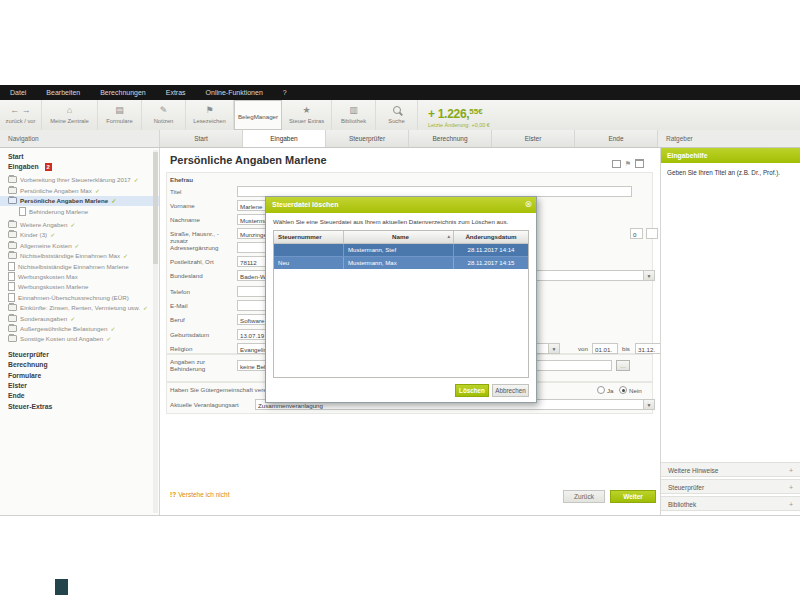  I want to click on hausnr-field: 0, so click(636, 234).